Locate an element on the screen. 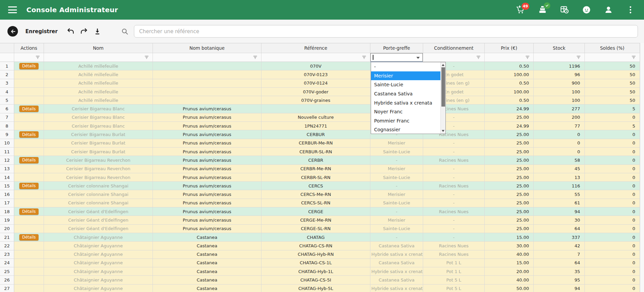 The width and height of the screenshot is (644, 292). cell-stock: 100 is located at coordinates (559, 100).